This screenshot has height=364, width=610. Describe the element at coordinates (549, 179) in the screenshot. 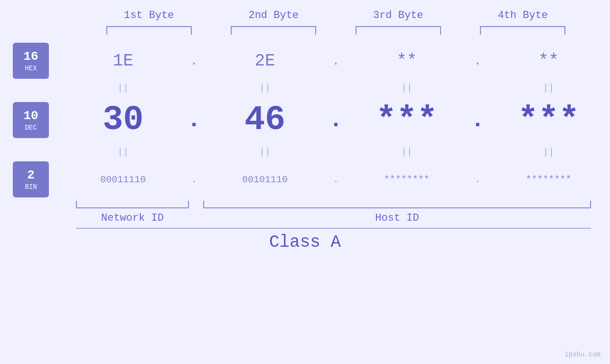

I see `bin-b4-cell: ********` at that location.